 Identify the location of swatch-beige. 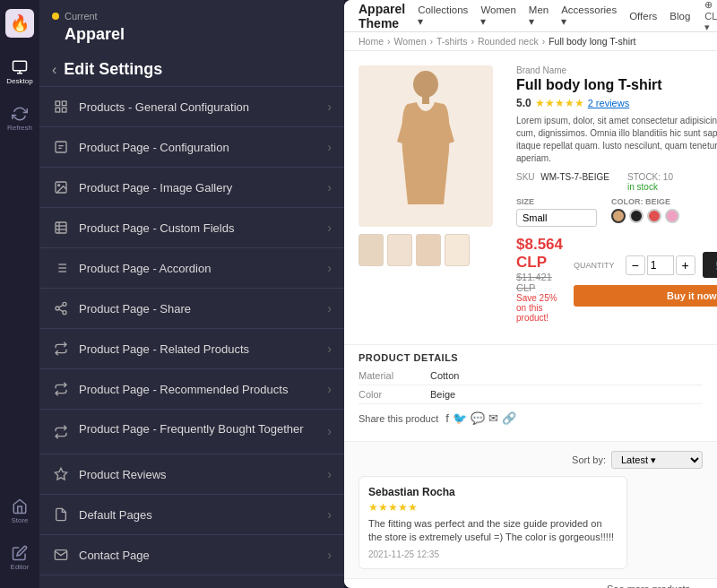
(618, 216).